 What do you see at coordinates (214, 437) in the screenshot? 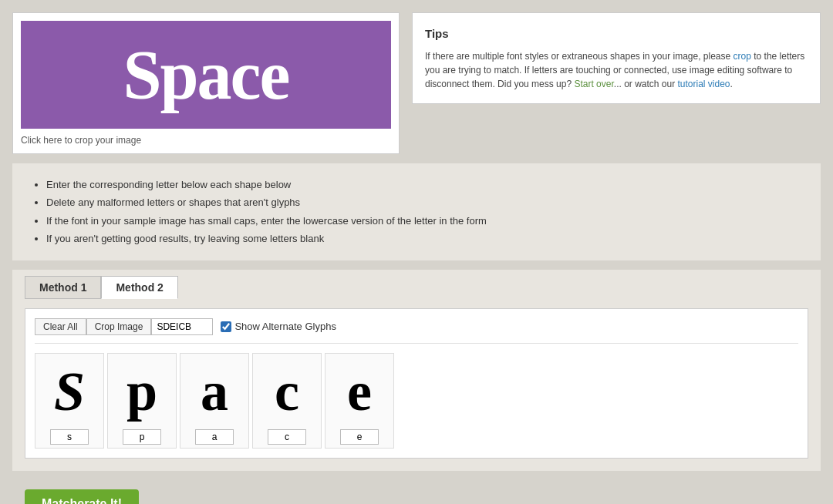
I see `glyph-input-a` at bounding box center [214, 437].